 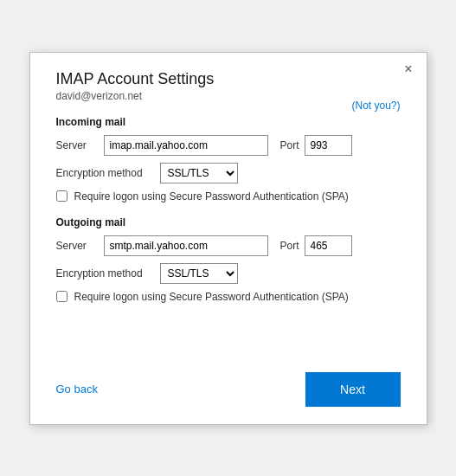 I want to click on outgoing-section-title: Outgoing mail, so click(x=228, y=222).